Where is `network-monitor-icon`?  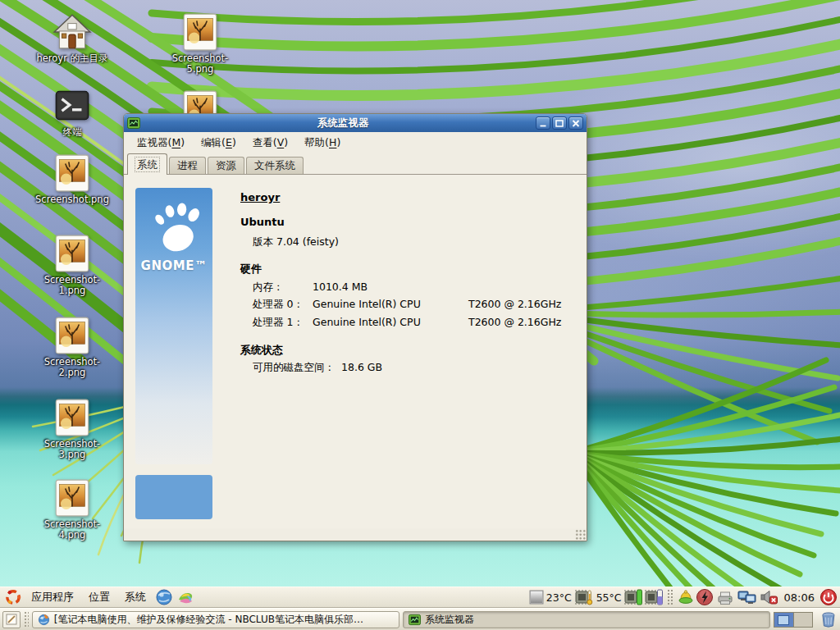
network-monitor-icon is located at coordinates (747, 597).